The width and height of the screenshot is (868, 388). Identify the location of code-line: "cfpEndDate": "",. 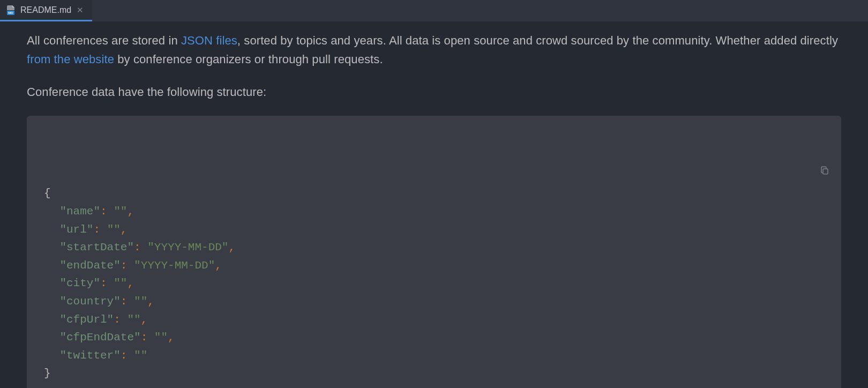
(434, 338).